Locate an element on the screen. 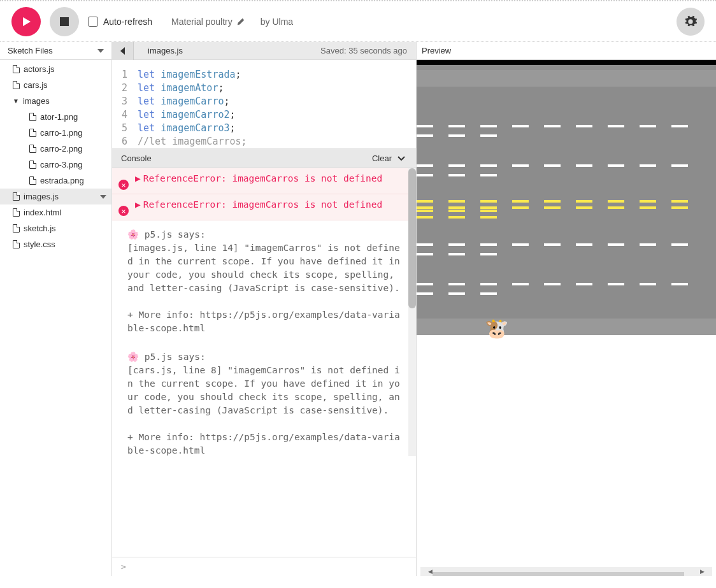  cow-sprite: 🐮 is located at coordinates (497, 329).